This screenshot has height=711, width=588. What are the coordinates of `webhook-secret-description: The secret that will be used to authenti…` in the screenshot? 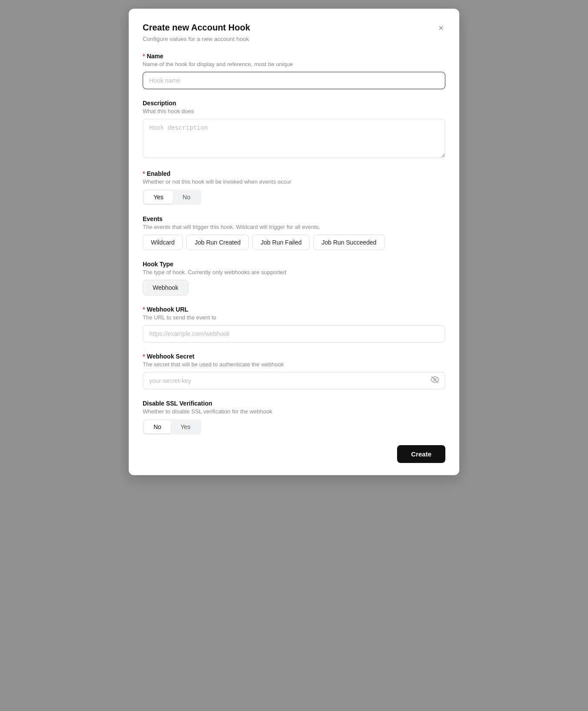 It's located at (294, 365).